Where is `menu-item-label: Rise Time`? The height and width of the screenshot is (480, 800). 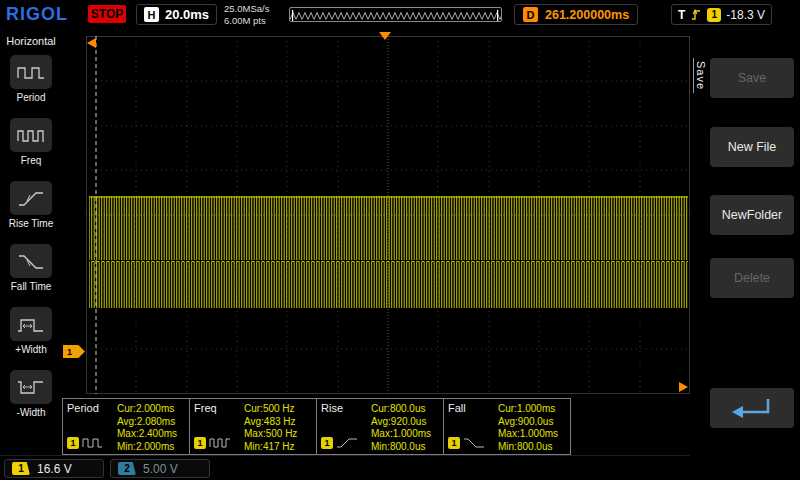
menu-item-label: Rise Time is located at coordinates (31, 224).